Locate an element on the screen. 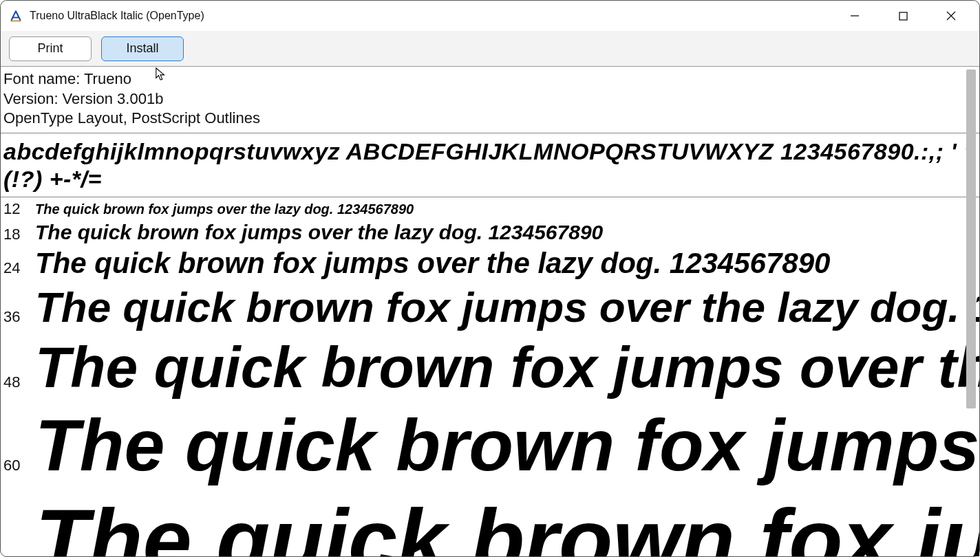 Image resolution: width=980 pixels, height=557 pixels. size-label: 12 is located at coordinates (19, 209).